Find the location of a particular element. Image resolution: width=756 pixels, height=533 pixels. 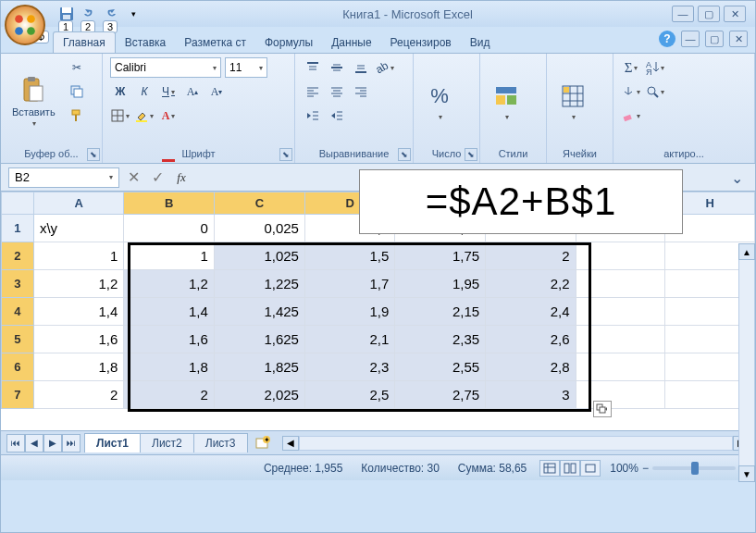

view-page-break is located at coordinates (590, 468).